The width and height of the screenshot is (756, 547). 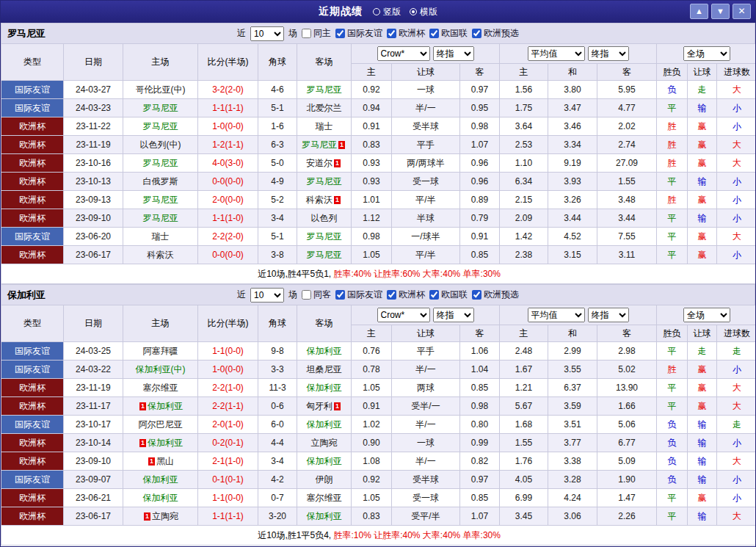 I want to click on home-team-name: 阿尔巴尼亚, so click(x=161, y=424).